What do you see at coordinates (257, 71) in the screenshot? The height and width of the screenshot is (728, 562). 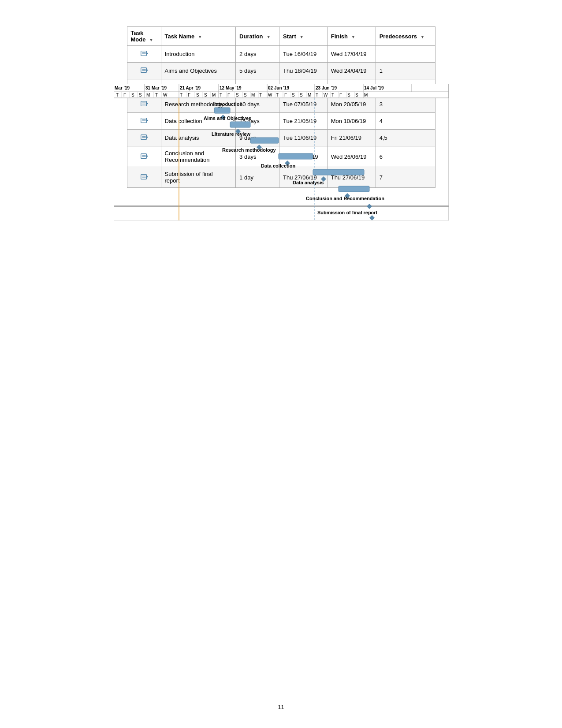 I see `task-duration-cell: 5 days` at bounding box center [257, 71].